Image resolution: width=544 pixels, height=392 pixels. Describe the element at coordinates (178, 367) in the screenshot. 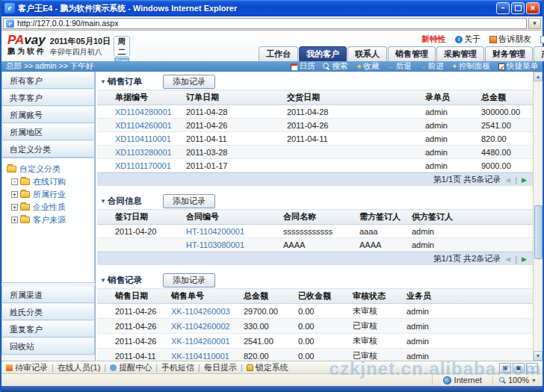

I see `sms-link: 手机短信` at that location.